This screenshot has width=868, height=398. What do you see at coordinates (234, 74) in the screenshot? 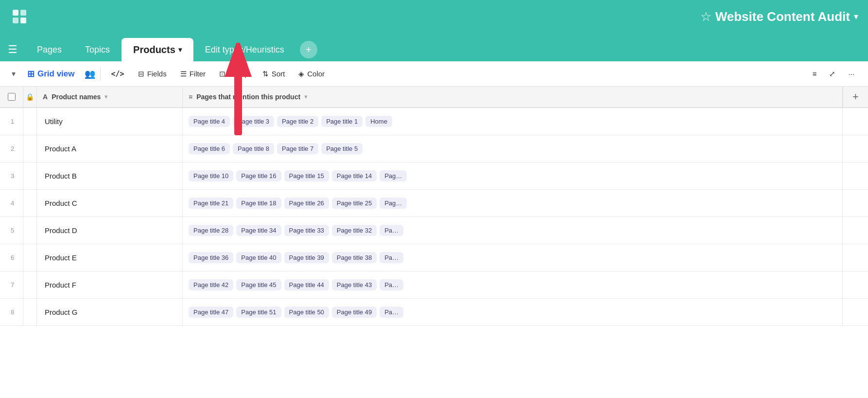
I see `group-button: ⊡ Group` at bounding box center [234, 74].